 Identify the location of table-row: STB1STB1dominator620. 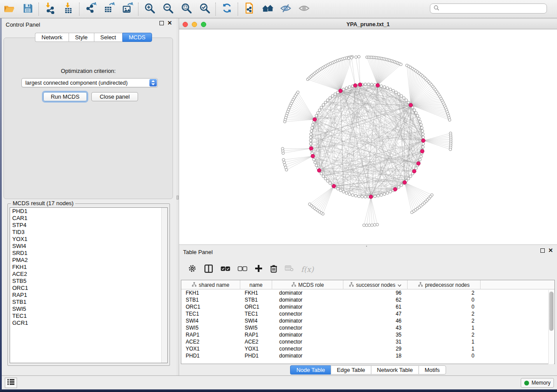
(368, 300).